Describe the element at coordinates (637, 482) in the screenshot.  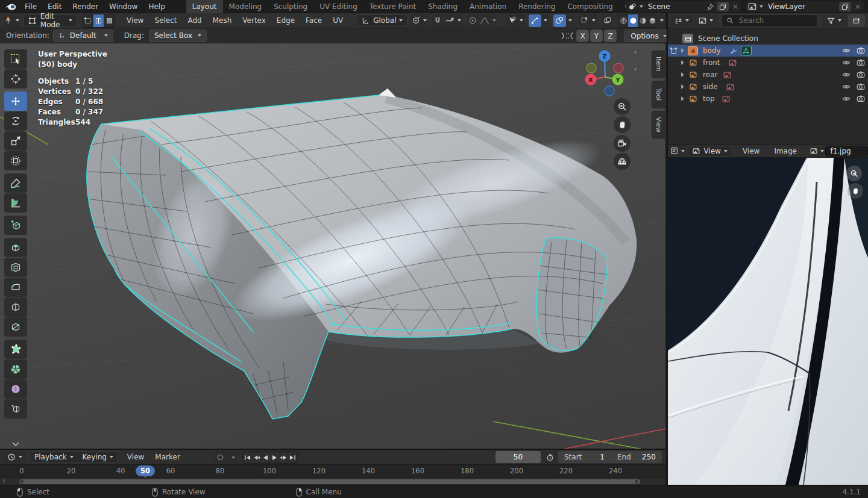
I see `scrollbar-handle-right` at that location.